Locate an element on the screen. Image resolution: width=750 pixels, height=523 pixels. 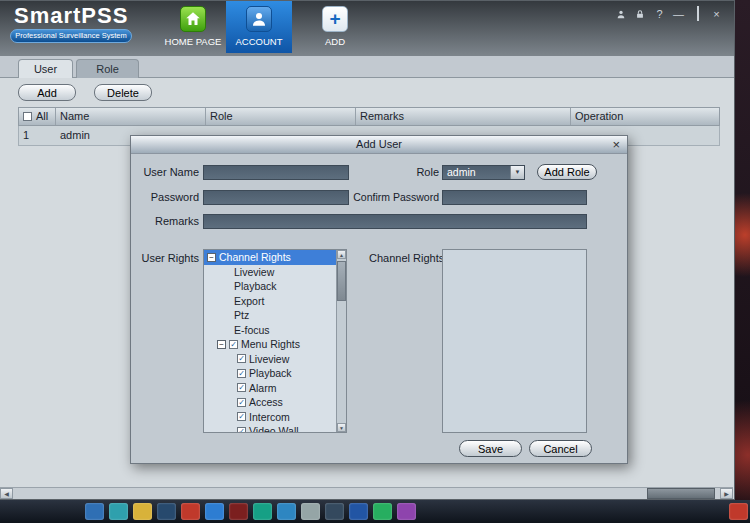
user-name-input is located at coordinates (276, 172).